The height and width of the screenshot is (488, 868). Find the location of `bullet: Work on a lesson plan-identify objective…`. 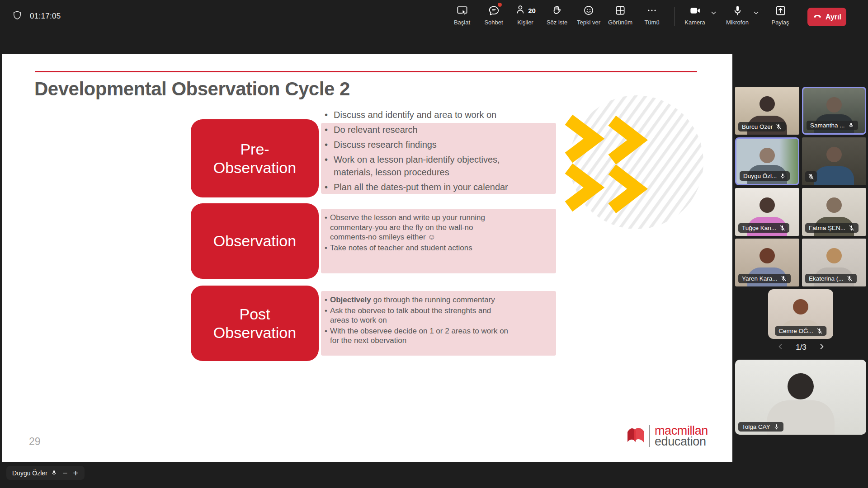

bullet: Work on a lesson plan-identify objective… is located at coordinates (420, 166).